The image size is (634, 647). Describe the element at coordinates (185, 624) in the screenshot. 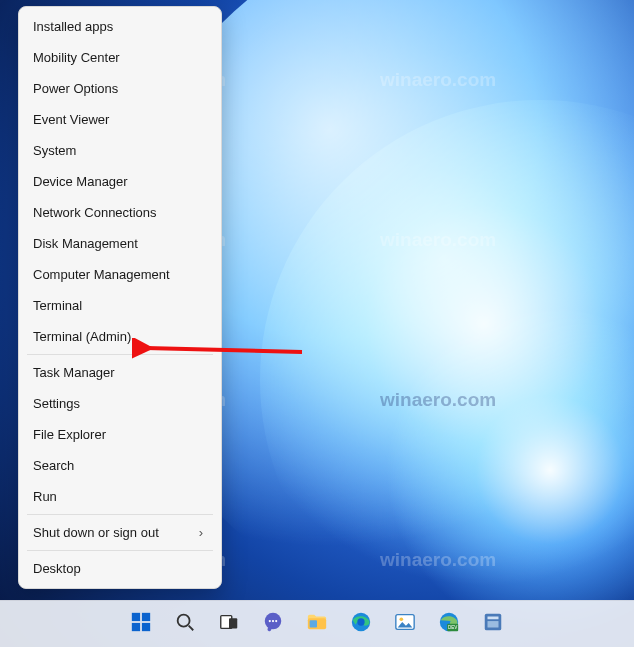

I see `search-button` at that location.